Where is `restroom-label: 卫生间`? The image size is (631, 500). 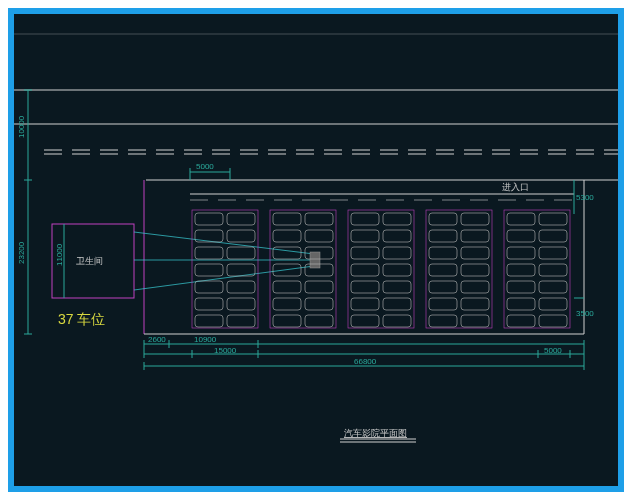
restroom-label: 卫生间 is located at coordinates (90, 261).